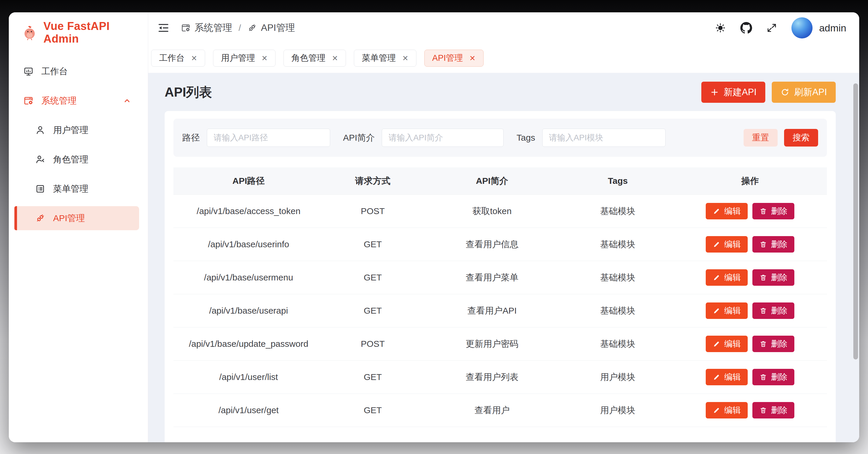 The height and width of the screenshot is (454, 868). What do you see at coordinates (802, 28) in the screenshot?
I see `avatar` at bounding box center [802, 28].